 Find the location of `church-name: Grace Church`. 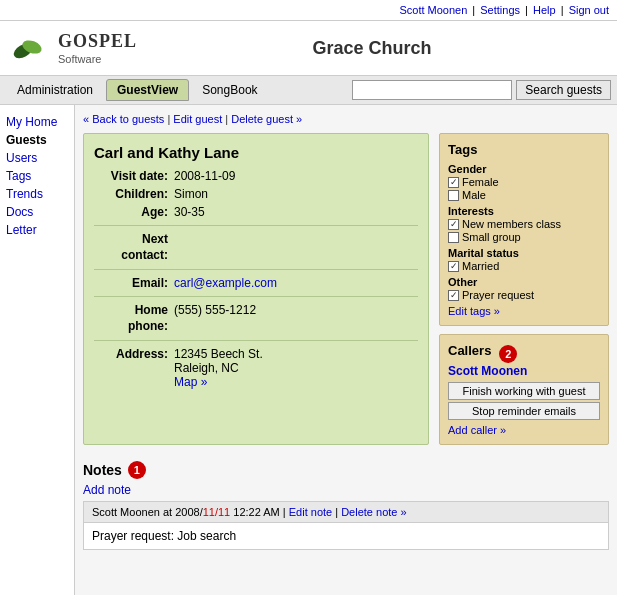

church-name: Grace Church is located at coordinates (372, 48).